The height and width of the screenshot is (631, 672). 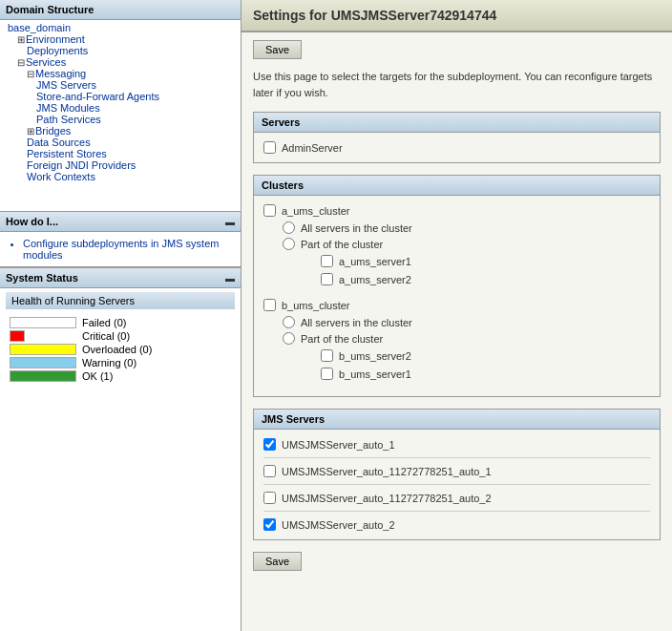 I want to click on cluster-0-checkbox-row: a_ums_cluster, so click(x=456, y=210).